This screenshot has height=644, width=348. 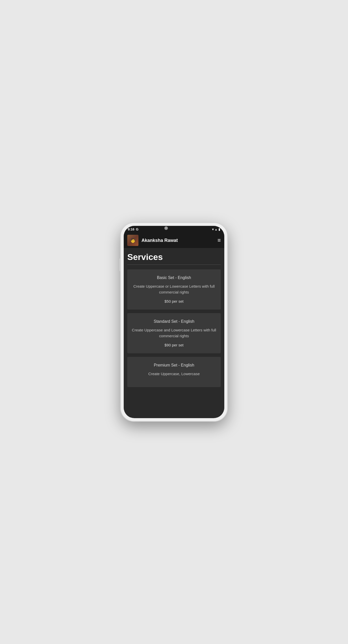 What do you see at coordinates (174, 289) in the screenshot?
I see `service-card-basic: Basic Set - English Create Uppercase or …` at bounding box center [174, 289].